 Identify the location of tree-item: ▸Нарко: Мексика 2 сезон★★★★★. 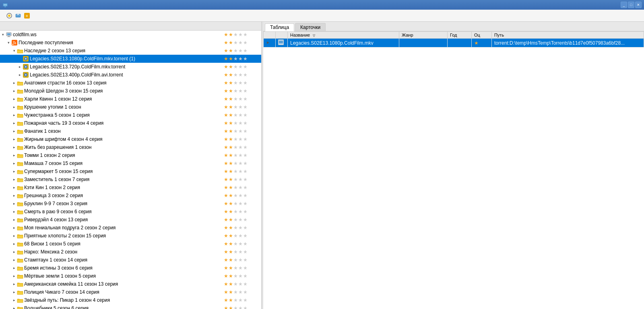
(130, 252).